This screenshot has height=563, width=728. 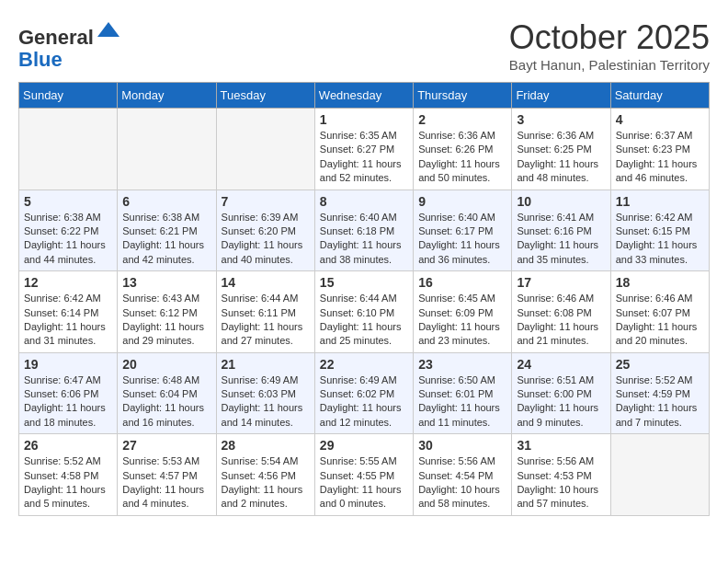 What do you see at coordinates (68, 313) in the screenshot?
I see `calendar-cell: 12Sunrise: 6:42 AM Sunset: 6:14 PM Dayli…` at bounding box center [68, 313].